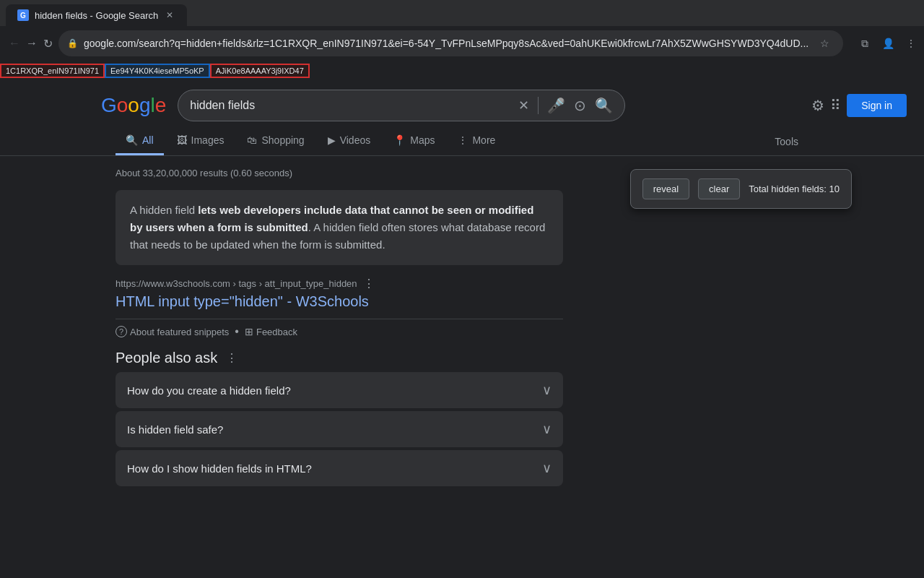 Image resolution: width=924 pixels, height=578 pixels. I want to click on profile-button: 👤, so click(888, 43).